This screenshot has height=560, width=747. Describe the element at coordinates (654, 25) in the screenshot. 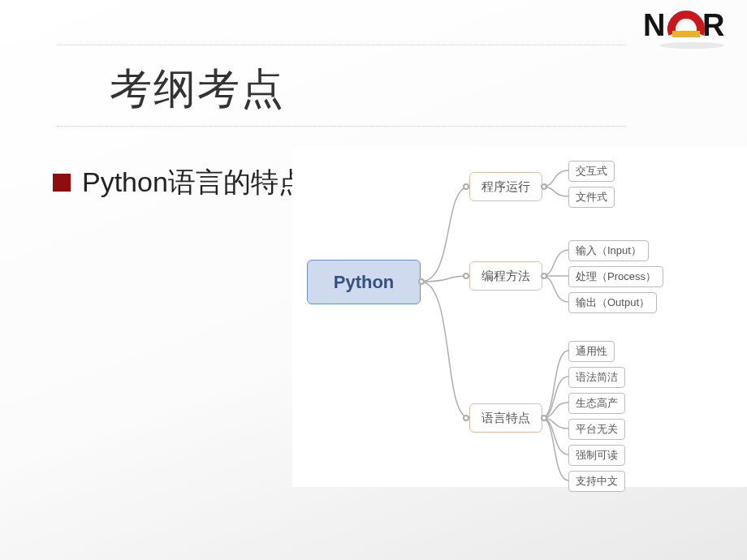

I see `svg-text: N` at that location.